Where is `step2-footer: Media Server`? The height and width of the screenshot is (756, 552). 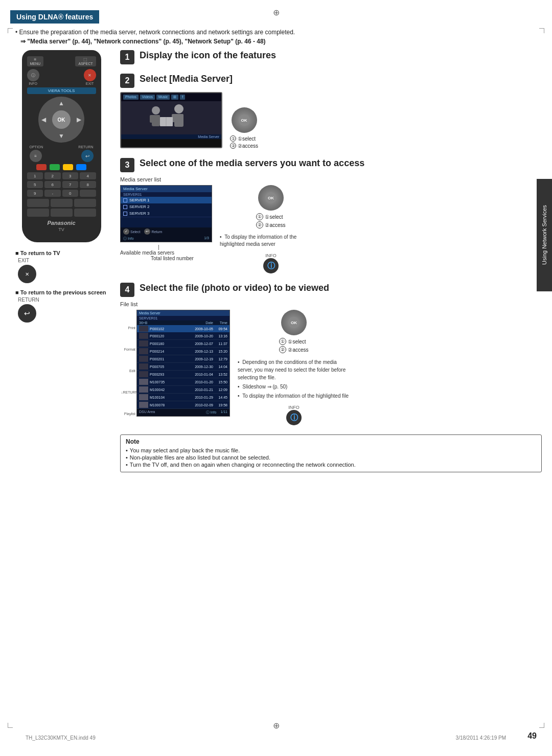 step2-footer: Media Server is located at coordinates (171, 137).